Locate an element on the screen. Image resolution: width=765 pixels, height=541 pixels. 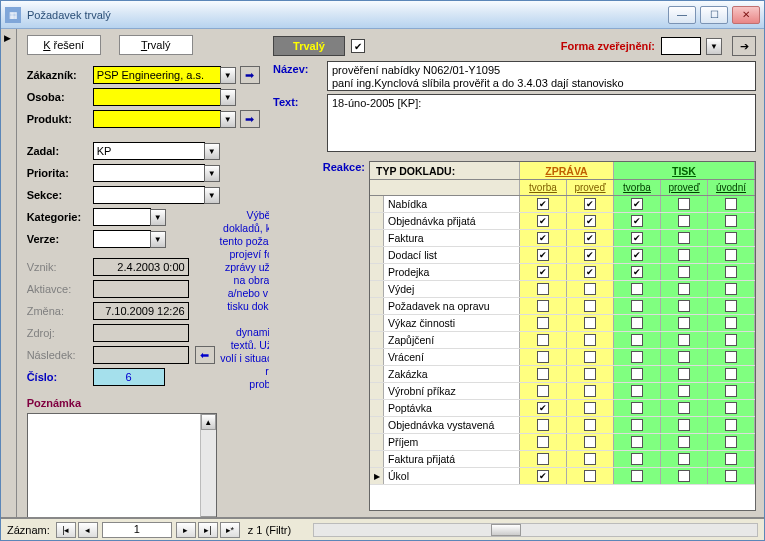
sekce-field is located at coordinates (149, 195).